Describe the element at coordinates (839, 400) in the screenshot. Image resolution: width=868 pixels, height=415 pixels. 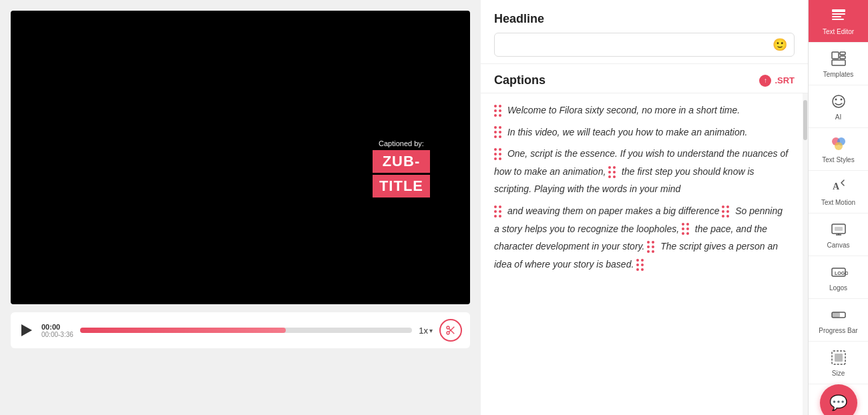
I see `upgrade-button: 💬` at that location.